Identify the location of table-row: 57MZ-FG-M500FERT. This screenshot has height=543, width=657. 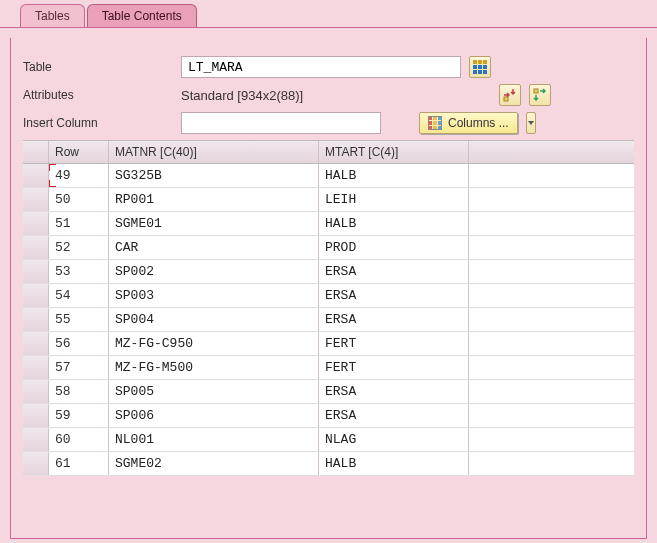
(328, 368).